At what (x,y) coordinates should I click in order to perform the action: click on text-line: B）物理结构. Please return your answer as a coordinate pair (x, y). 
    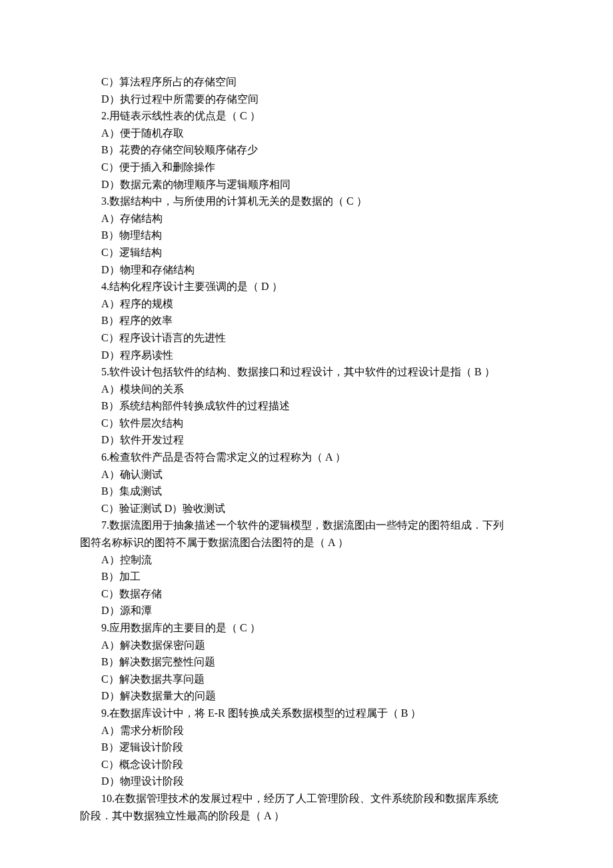
    Looking at the image, I should click on (306, 235).